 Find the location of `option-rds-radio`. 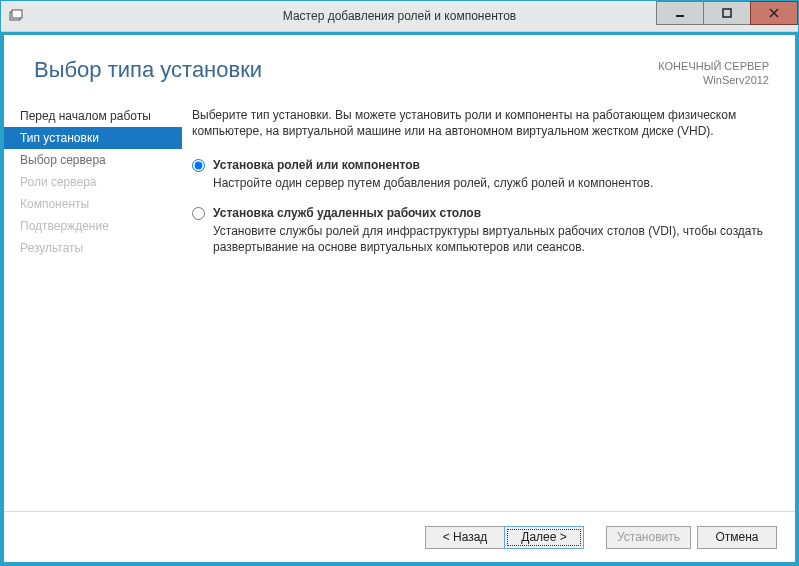

option-rds-radio is located at coordinates (198, 214).